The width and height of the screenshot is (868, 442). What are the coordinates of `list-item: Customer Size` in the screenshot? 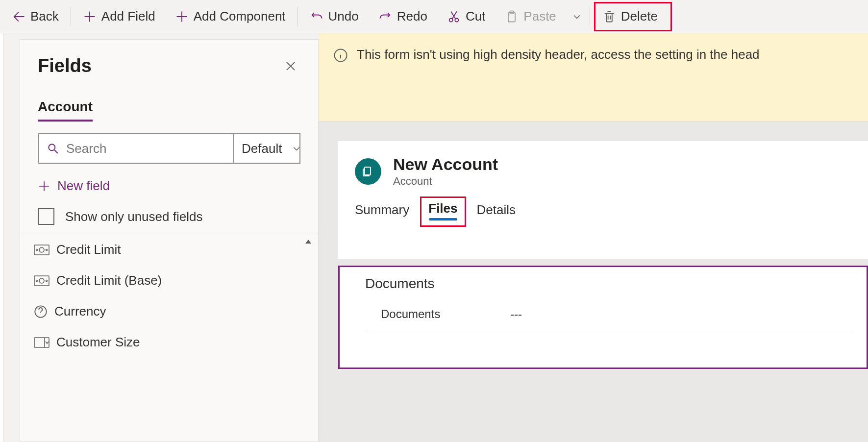 It's located at (169, 342).